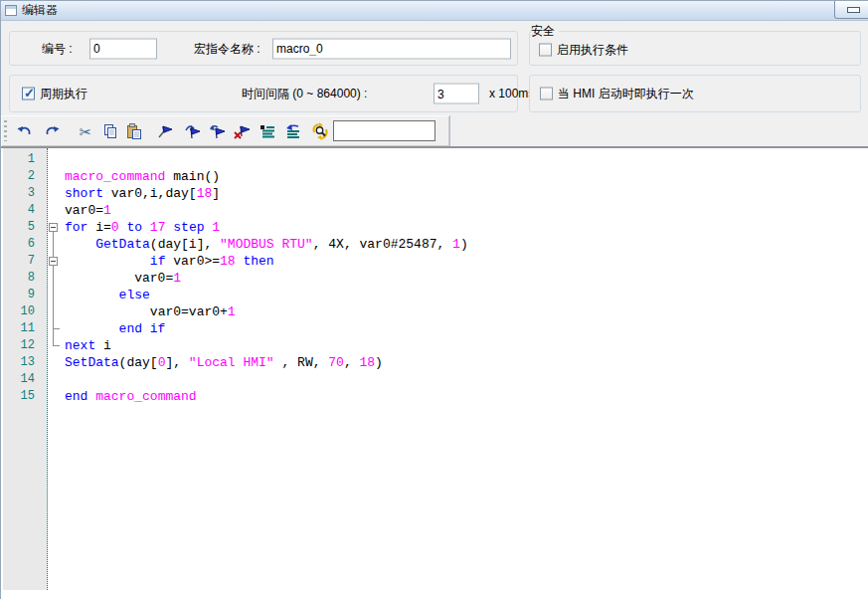  What do you see at coordinates (434, 11) in the screenshot?
I see `titlebar: 编辑器` at bounding box center [434, 11].